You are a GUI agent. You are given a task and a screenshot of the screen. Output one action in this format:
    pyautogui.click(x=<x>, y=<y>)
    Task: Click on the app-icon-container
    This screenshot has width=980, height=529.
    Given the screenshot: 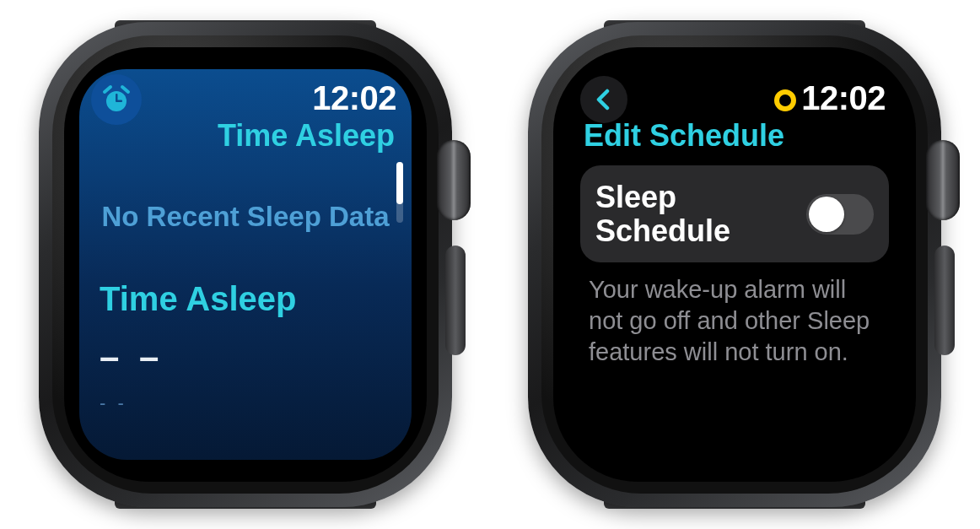 What is the action you would take?
    pyautogui.click(x=116, y=100)
    